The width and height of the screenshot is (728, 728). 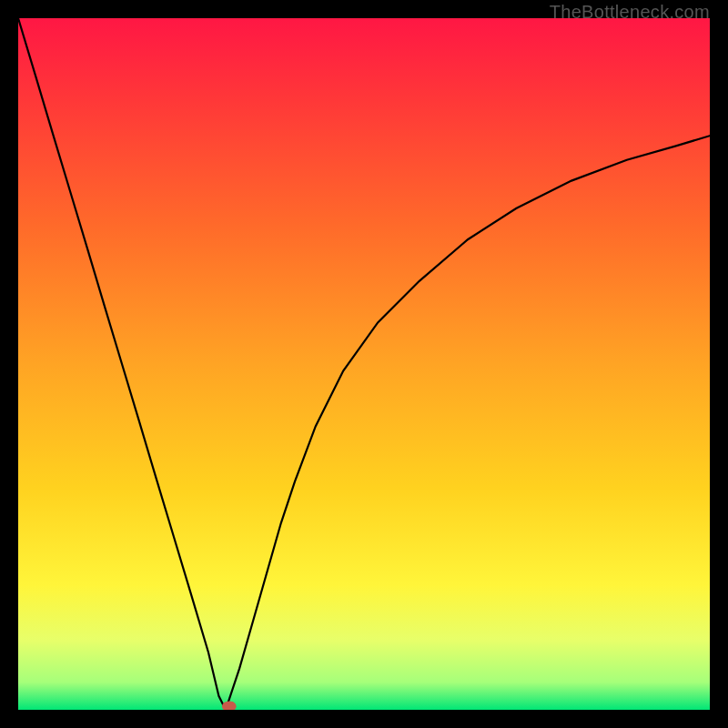 I want to click on watermark-text: TheBottleneck.com, so click(x=630, y=13).